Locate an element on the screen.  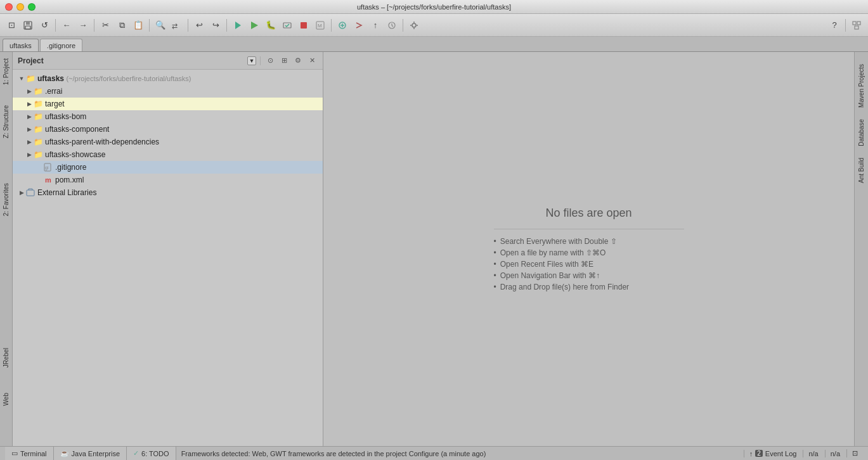
status-tab-java-label: Java Enterprise is located at coordinates (96, 454).